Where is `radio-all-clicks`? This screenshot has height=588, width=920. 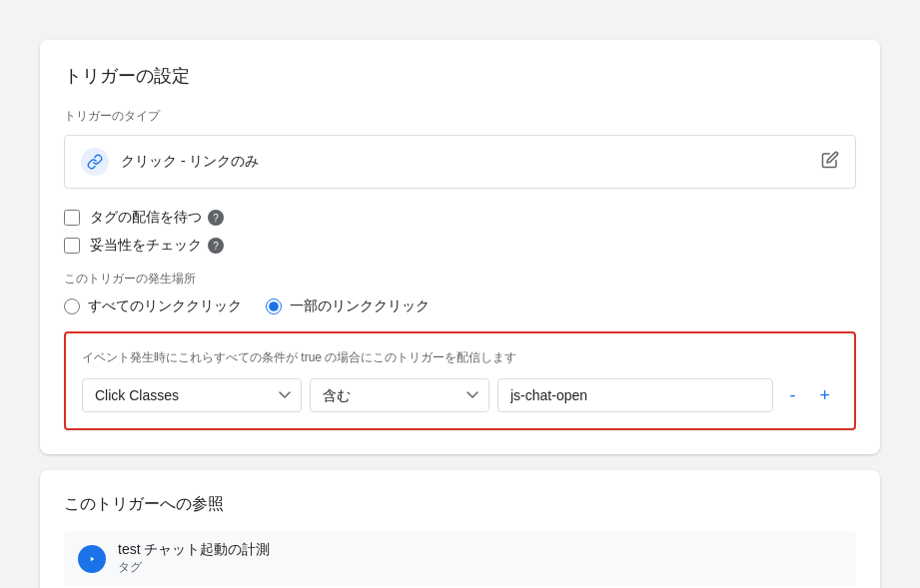
radio-all-clicks is located at coordinates (72, 306).